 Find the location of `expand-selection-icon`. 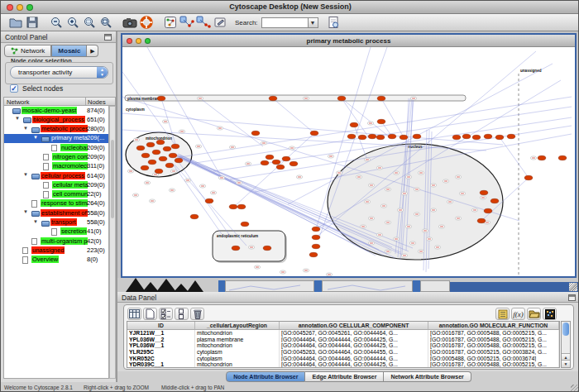

expand-selection-icon is located at coordinates (203, 22).